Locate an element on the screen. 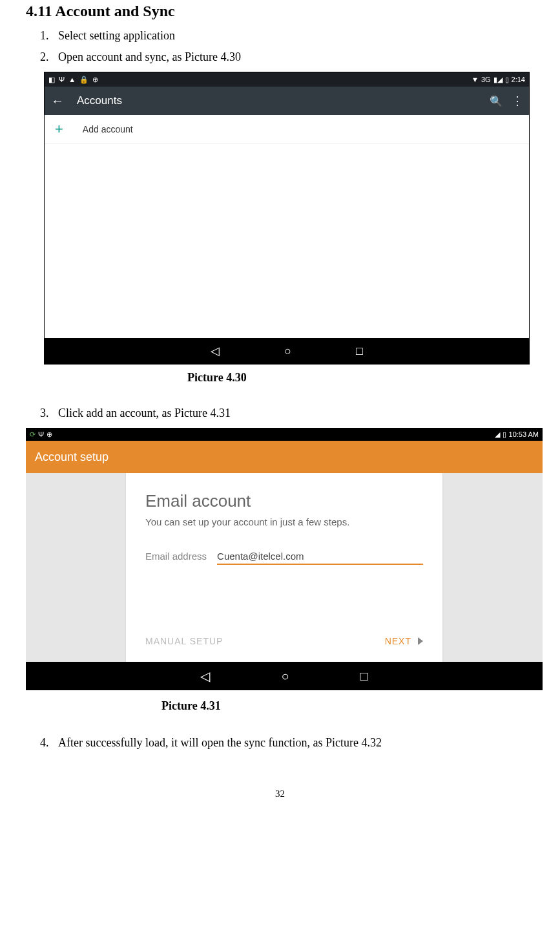 This screenshot has height=952, width=560. debug-icon: ▲ is located at coordinates (72, 79).